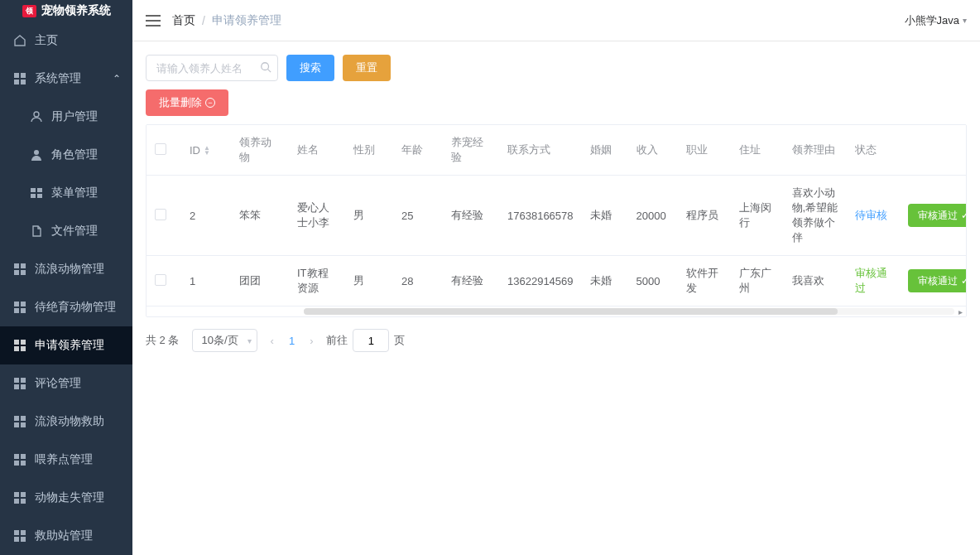 This screenshot has height=555, width=980. What do you see at coordinates (66, 41) in the screenshot?
I see `sidebar-item: 主页` at bounding box center [66, 41].